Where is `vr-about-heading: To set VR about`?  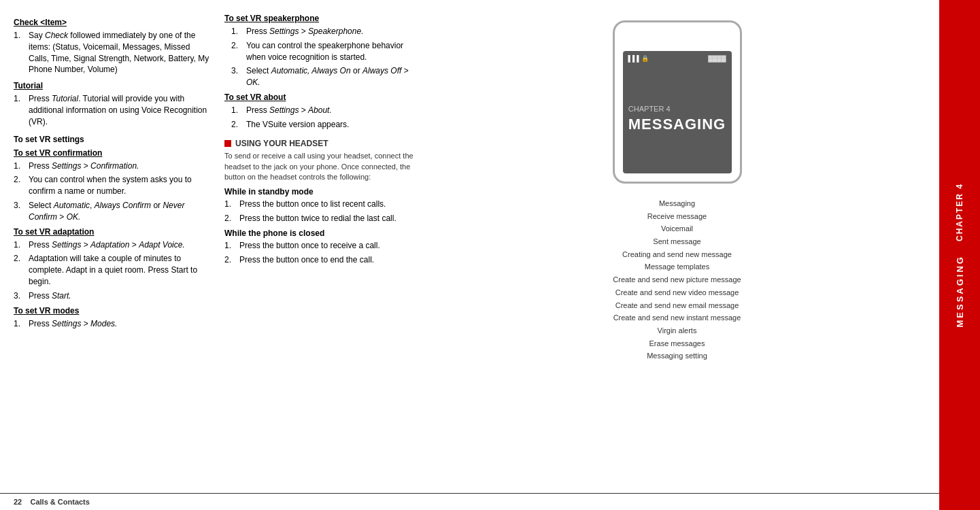
vr-about-heading: To set VR about is located at coordinates (320, 97).